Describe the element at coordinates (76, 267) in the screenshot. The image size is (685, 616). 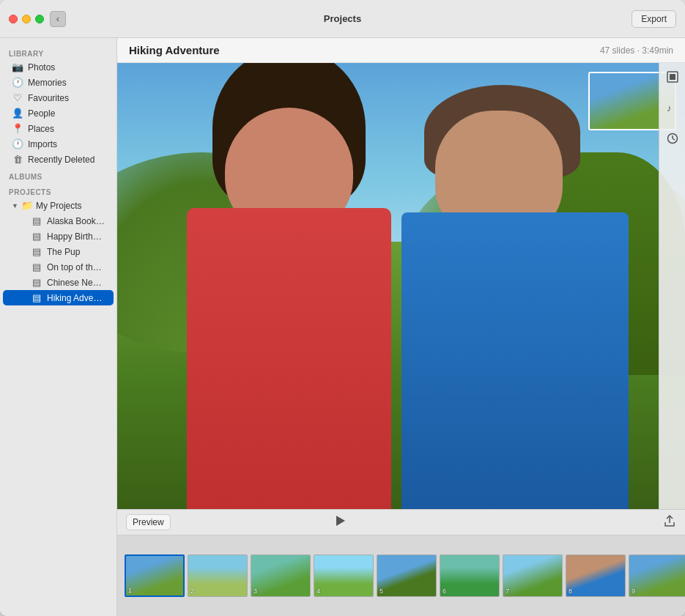
I see `sidebar-item-label: On top of the W...` at that location.